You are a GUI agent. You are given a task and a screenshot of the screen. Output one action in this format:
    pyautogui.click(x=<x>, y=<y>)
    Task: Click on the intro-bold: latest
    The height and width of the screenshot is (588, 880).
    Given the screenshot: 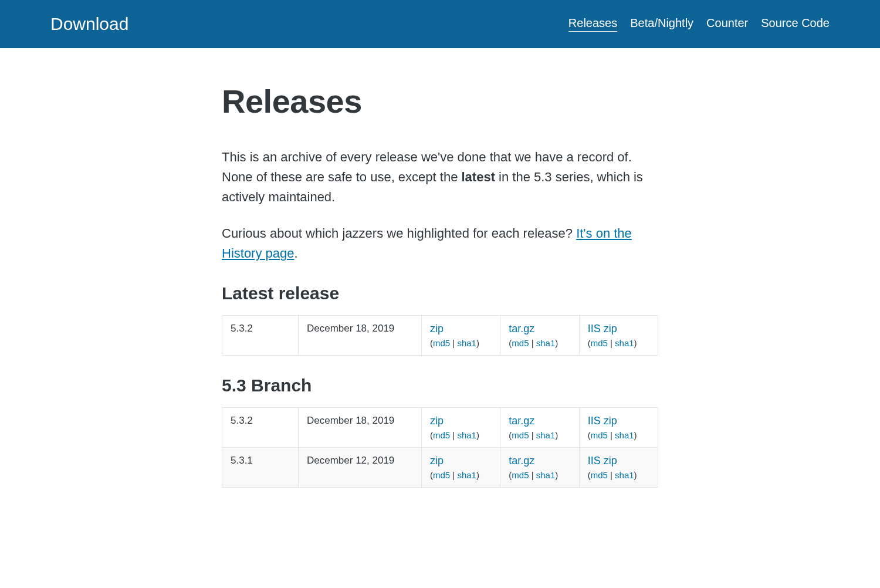 What is the action you would take?
    pyautogui.click(x=478, y=177)
    